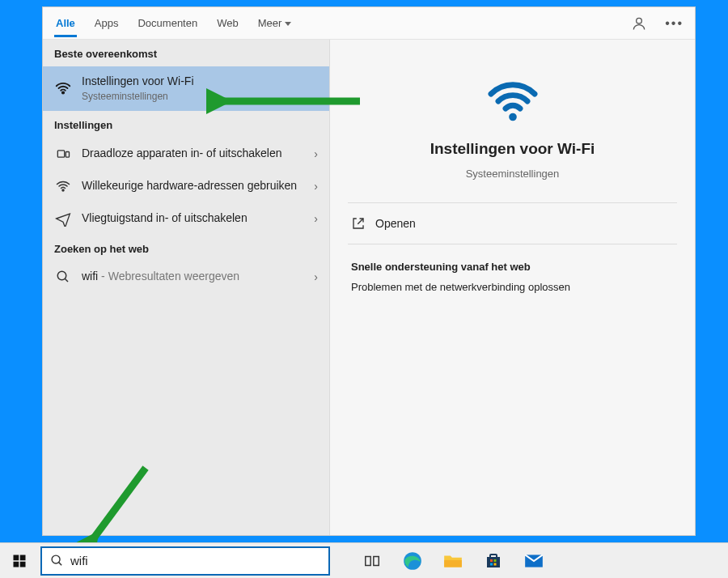 The height and width of the screenshot is (578, 728). Describe the element at coordinates (196, 560) in the screenshot. I see `taskbar-search-input` at that location.